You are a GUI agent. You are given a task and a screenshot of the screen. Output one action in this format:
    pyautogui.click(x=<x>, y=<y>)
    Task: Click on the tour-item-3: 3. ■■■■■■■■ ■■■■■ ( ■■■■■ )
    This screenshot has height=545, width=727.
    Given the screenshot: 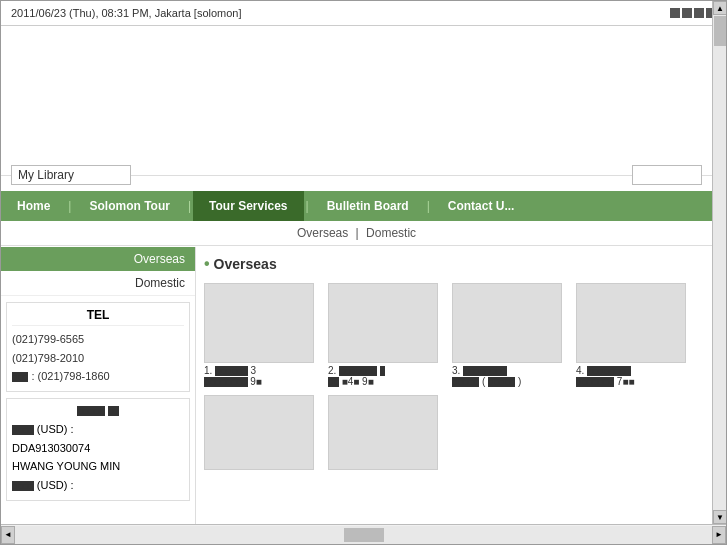 What is the action you would take?
    pyautogui.click(x=511, y=335)
    